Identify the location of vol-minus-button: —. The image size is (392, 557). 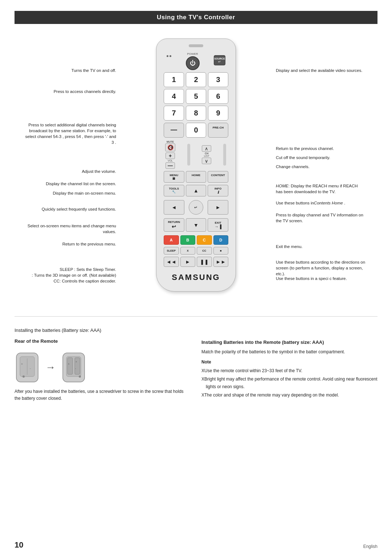
(170, 166).